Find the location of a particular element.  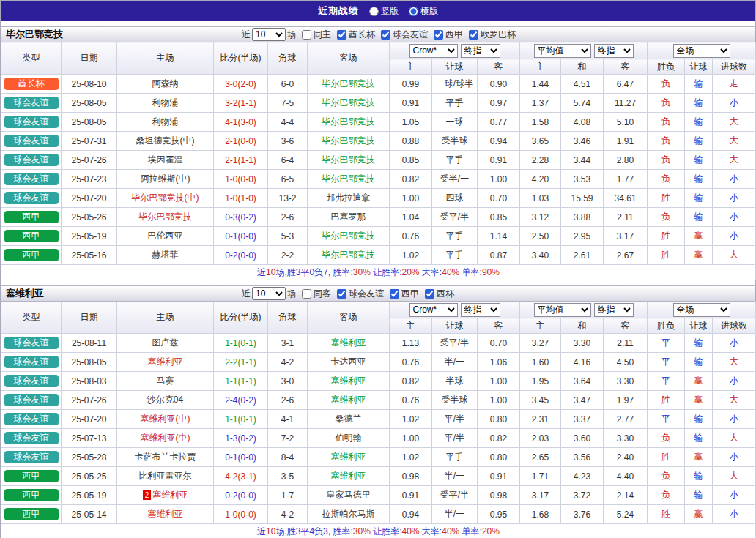

home-team-name: 赫塔菲 is located at coordinates (166, 255).